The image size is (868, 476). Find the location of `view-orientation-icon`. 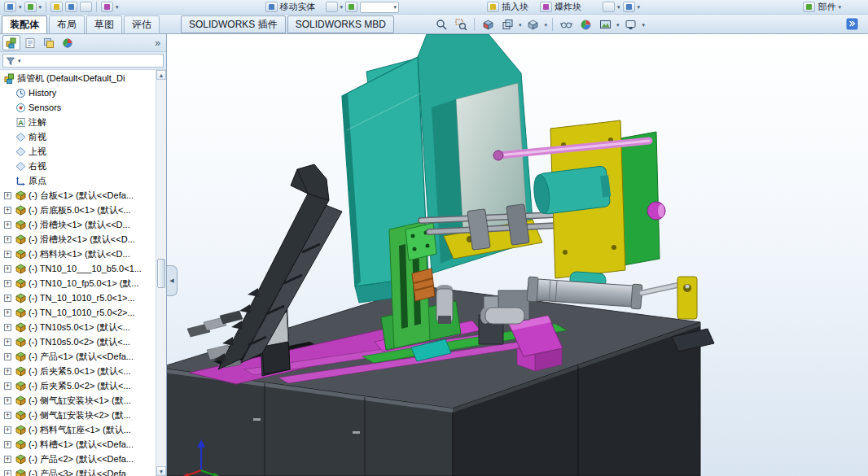

view-orientation-icon is located at coordinates (507, 24).